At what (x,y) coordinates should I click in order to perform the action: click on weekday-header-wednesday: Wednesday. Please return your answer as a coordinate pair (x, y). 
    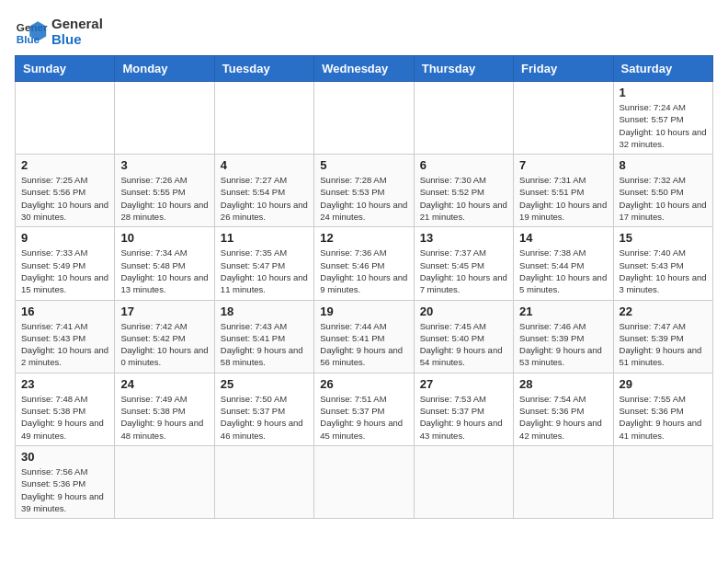
    Looking at the image, I should click on (364, 69).